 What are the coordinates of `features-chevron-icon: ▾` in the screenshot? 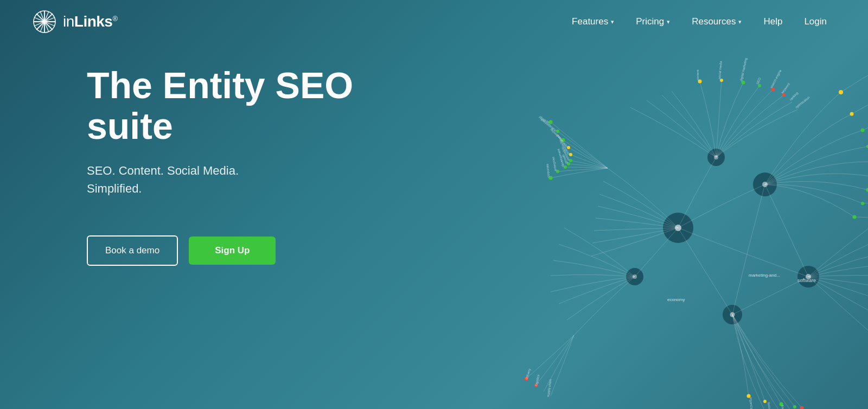 It's located at (612, 22).